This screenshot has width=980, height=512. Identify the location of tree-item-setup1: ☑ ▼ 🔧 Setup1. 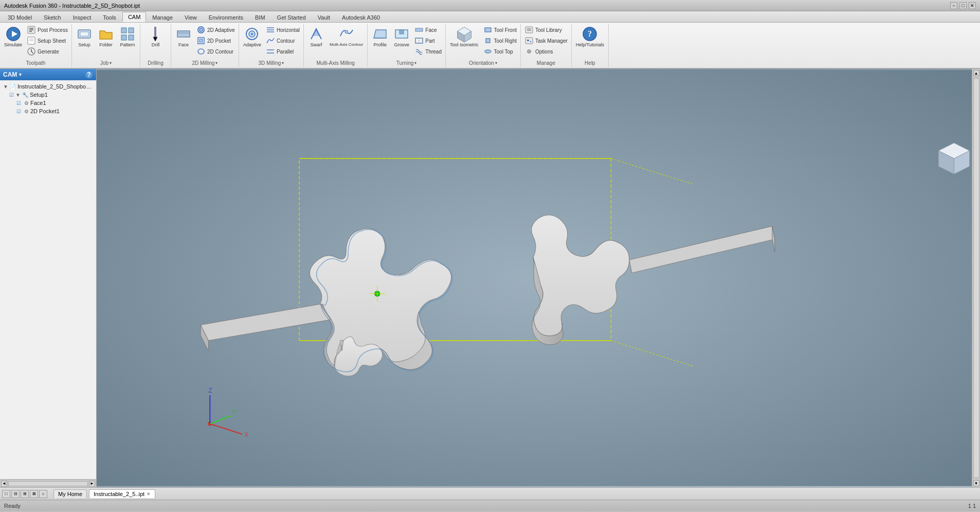
(48, 95).